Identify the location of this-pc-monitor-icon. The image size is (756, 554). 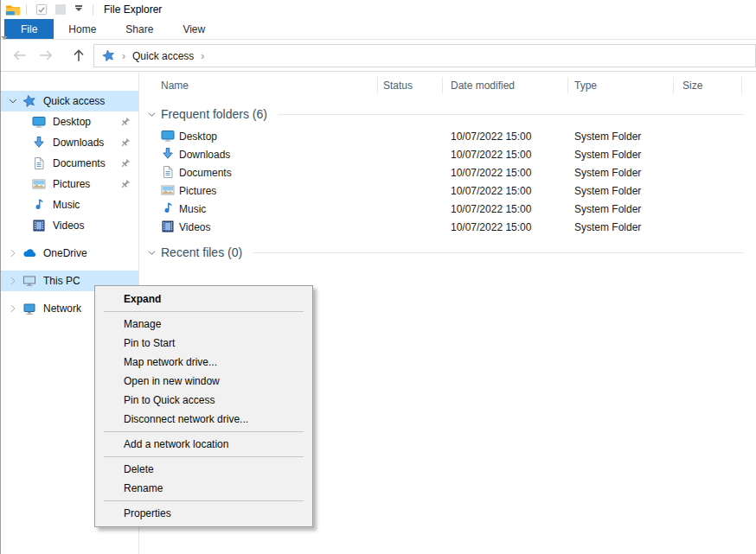
(29, 281).